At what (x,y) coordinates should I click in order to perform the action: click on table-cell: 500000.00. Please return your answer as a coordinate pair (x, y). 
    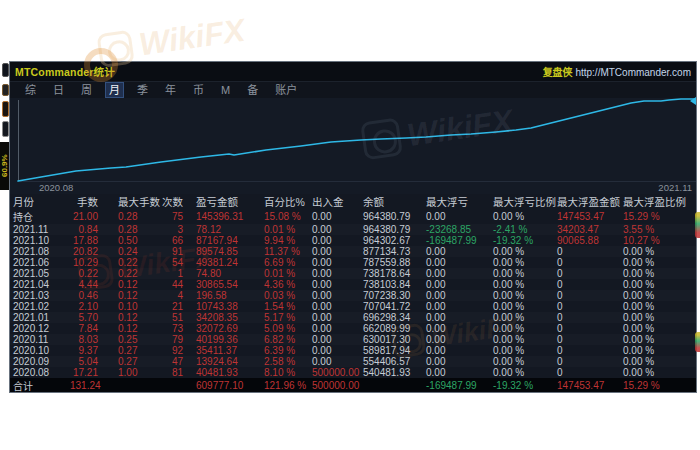
    Looking at the image, I should click on (338, 386).